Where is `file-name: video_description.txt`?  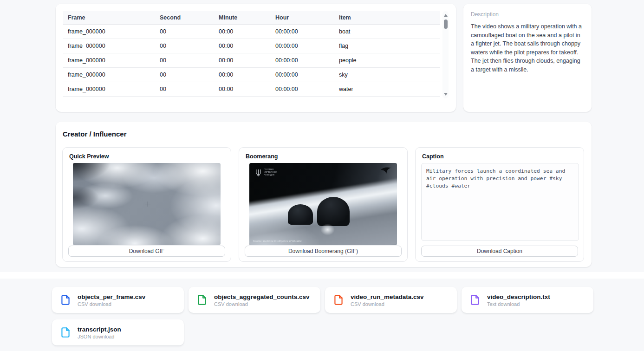
file-name: video_description.txt is located at coordinates (519, 297).